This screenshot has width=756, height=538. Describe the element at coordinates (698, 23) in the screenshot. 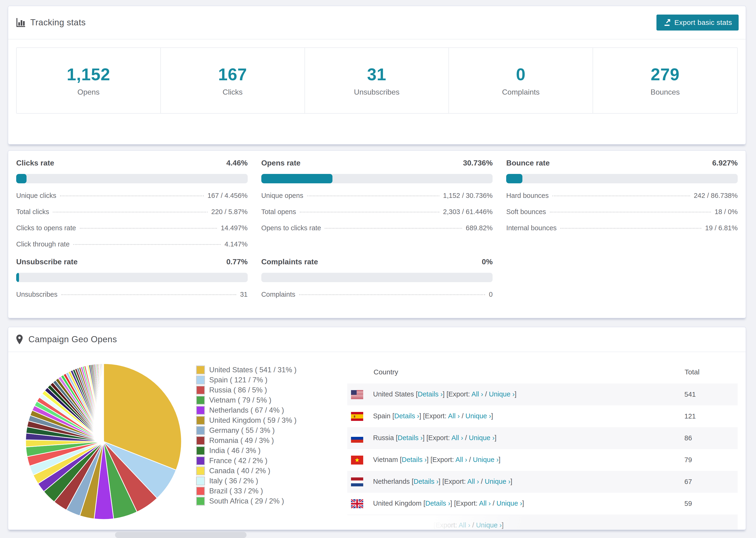

I see `export-basic-stats-button: Export basic stats` at that location.